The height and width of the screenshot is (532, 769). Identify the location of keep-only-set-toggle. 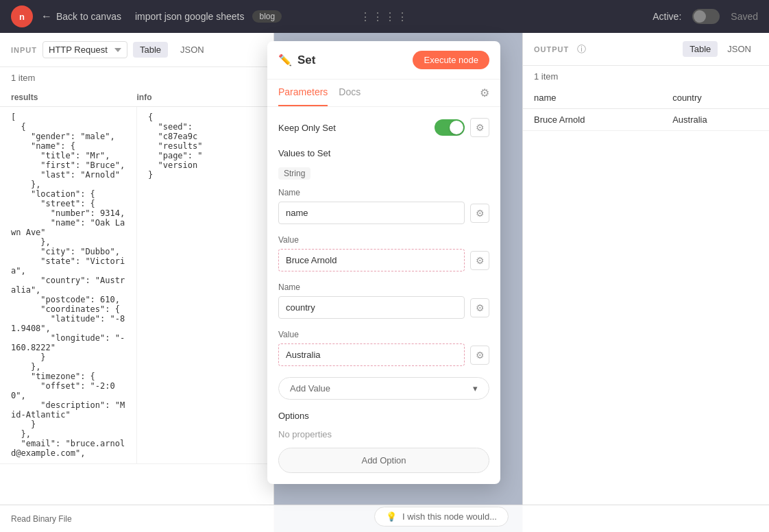
(450, 128).